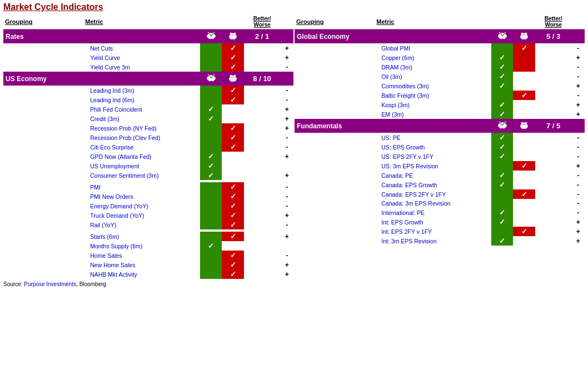 This screenshot has height=380, width=588. I want to click on page-title: Market Cycle Indicators, so click(294, 7).